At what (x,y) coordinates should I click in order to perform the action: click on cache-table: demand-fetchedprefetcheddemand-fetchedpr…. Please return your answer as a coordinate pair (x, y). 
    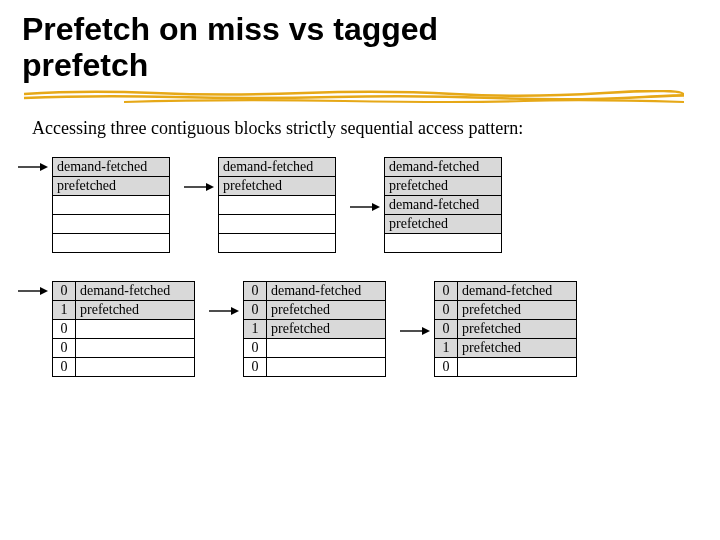
    Looking at the image, I should click on (443, 205).